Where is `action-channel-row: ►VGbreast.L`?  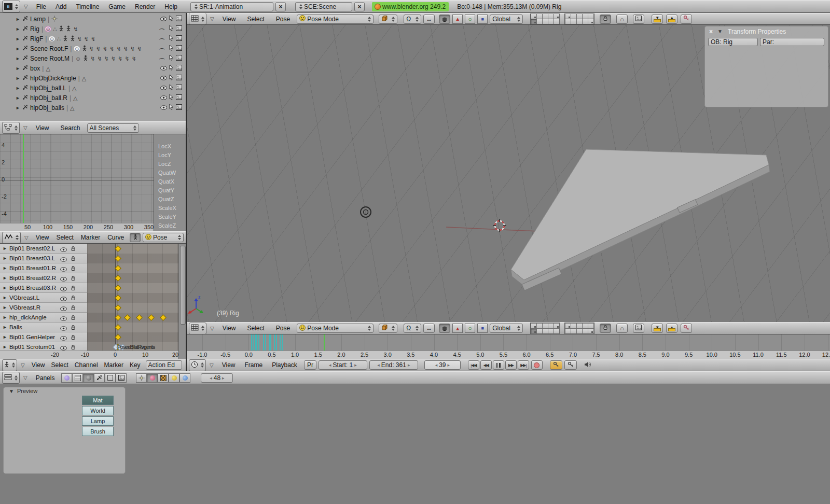
action-channel-row: ►VGbreast.L is located at coordinates (44, 298).